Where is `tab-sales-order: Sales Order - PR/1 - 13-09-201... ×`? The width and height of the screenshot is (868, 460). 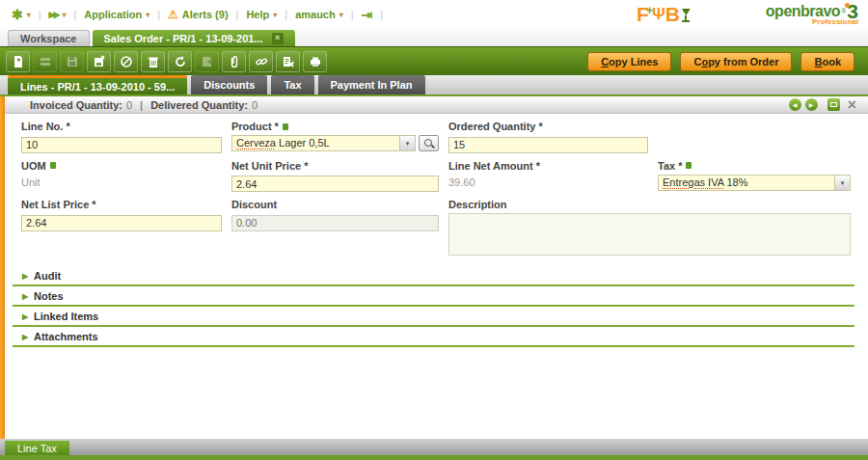
tab-sales-order: Sales Order - PR/1 - 13-09-201... × is located at coordinates (194, 39).